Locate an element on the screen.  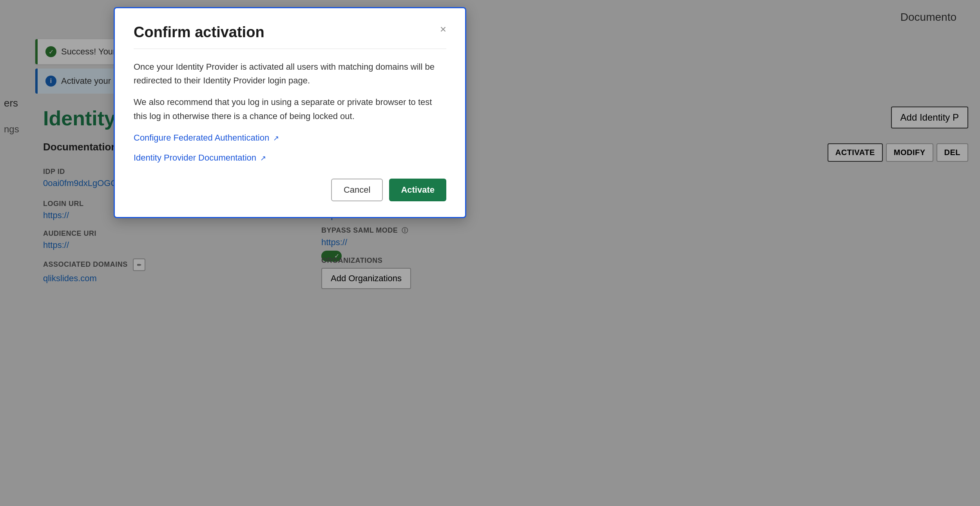
configure-federated-auth-link: Configure Federated Authentication ↗ is located at coordinates (290, 138).